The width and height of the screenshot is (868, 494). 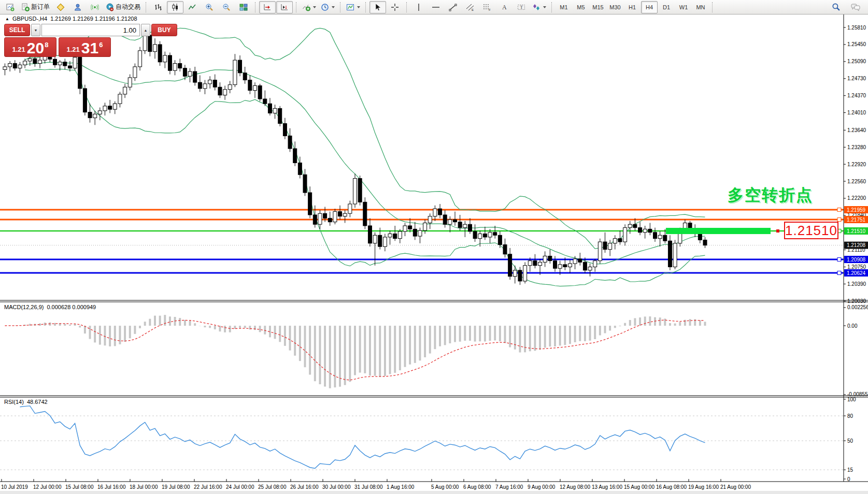 What do you see at coordinates (504, 7) in the screenshot?
I see `text-button: A` at bounding box center [504, 7].